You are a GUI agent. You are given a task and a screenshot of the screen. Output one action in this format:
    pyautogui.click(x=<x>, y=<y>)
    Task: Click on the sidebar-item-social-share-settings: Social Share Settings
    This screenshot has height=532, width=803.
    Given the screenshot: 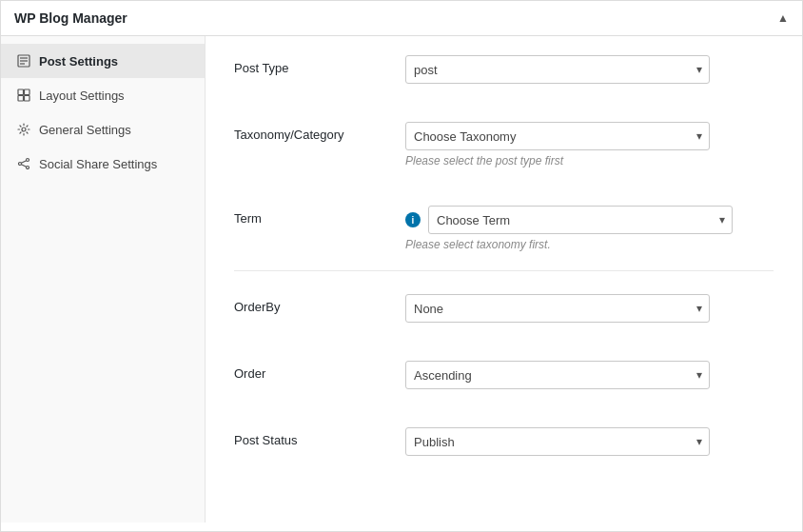 What is the action you would take?
    pyautogui.click(x=103, y=164)
    